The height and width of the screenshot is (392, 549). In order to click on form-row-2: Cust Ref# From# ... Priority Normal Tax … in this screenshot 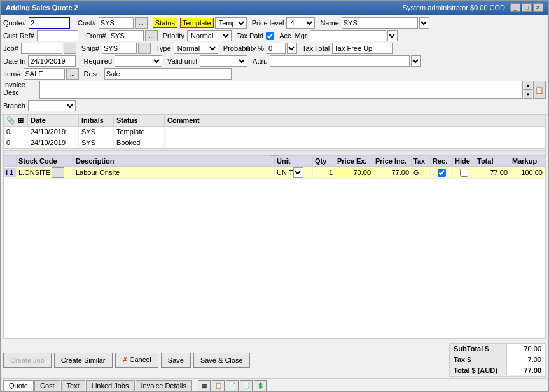, I will do `click(275, 36)`.